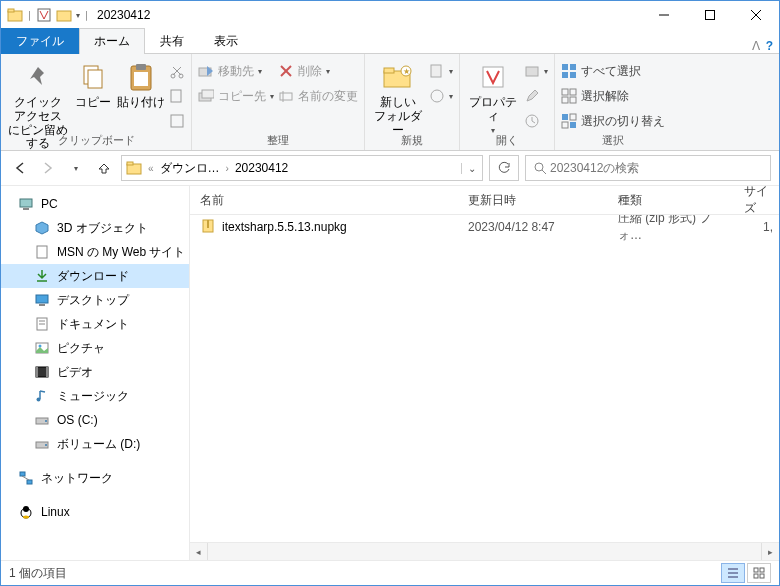  What do you see at coordinates (756, 200) in the screenshot?
I see `col-size: サイズ` at bounding box center [756, 200].